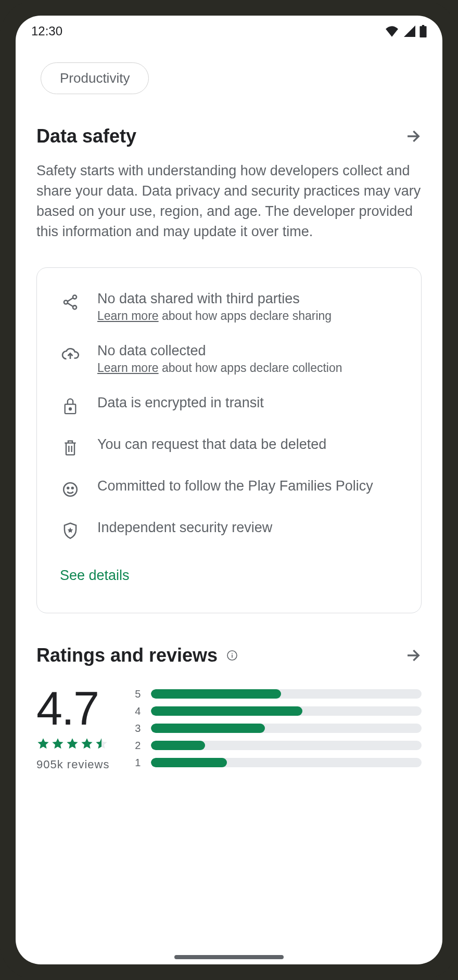 This screenshot has width=458, height=980. What do you see at coordinates (229, 728) in the screenshot?
I see `ratings-summary: 4.7 905k reviews 5` at bounding box center [229, 728].